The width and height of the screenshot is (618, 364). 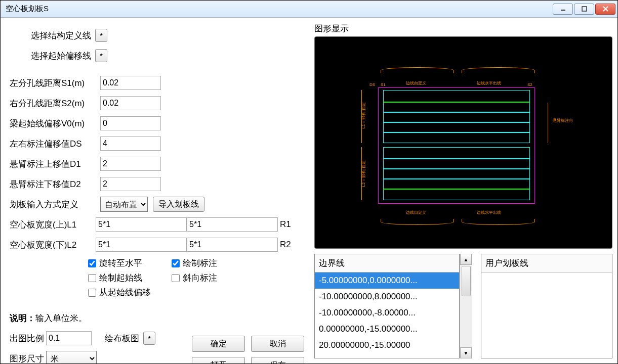 What do you see at coordinates (131, 103) in the screenshot?
I see `s2-input` at bounding box center [131, 103].